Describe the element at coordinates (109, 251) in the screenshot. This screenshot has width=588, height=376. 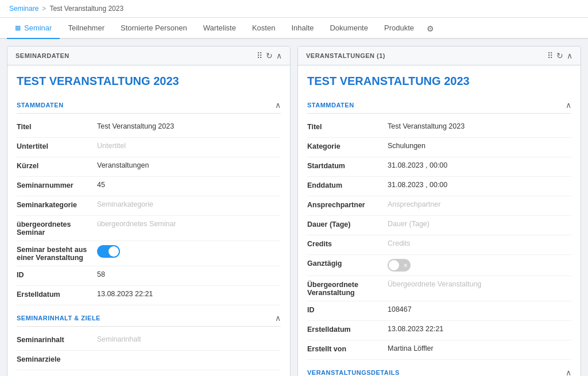
I see `toggle-on` at that location.